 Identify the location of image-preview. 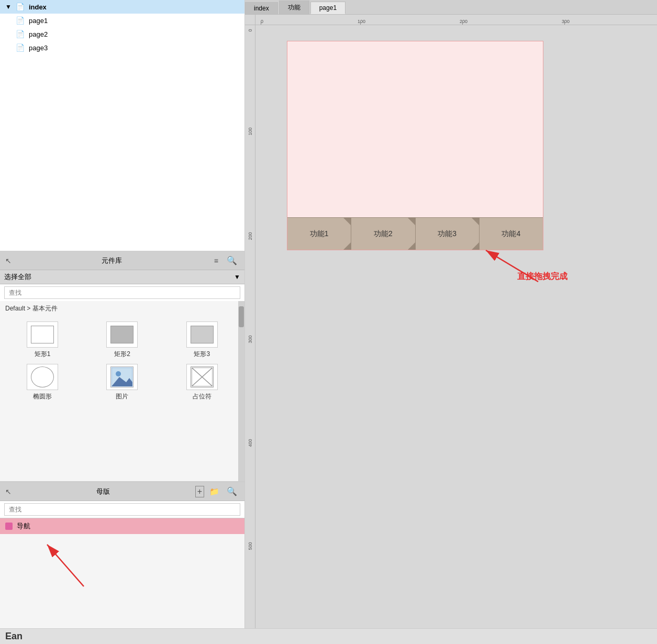
(122, 377).